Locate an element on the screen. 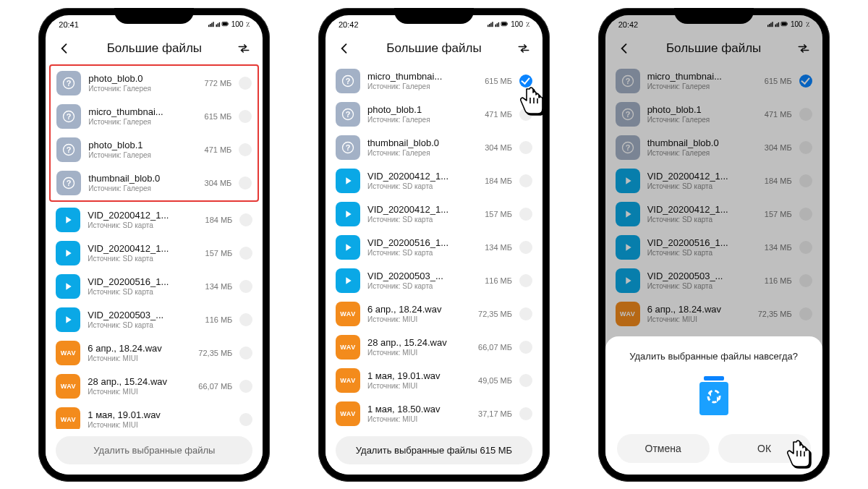 The width and height of the screenshot is (868, 489). file-name: VID_20200503_... is located at coordinates (414, 276).